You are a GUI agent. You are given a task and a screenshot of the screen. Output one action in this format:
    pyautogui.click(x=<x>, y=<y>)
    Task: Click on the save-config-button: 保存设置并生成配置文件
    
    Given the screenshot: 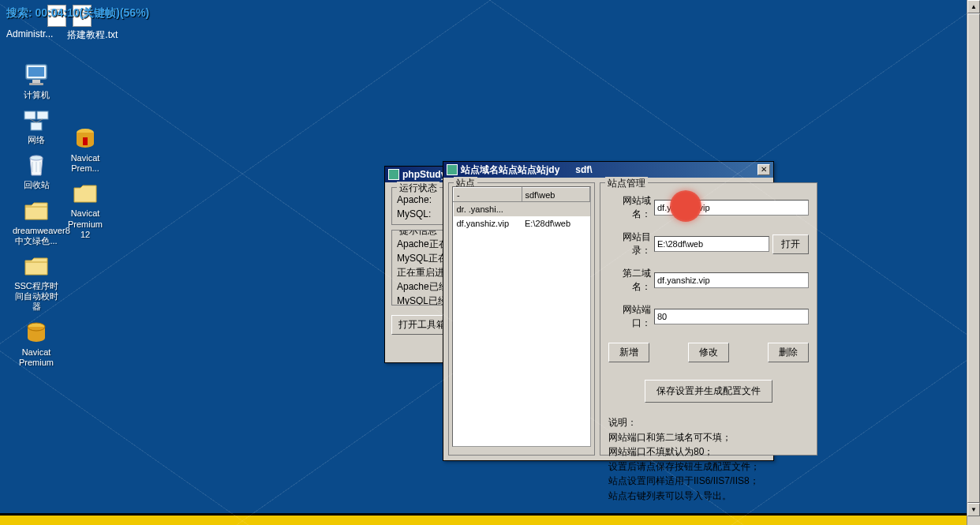 What is the action you would take?
    pyautogui.click(x=709, y=392)
    